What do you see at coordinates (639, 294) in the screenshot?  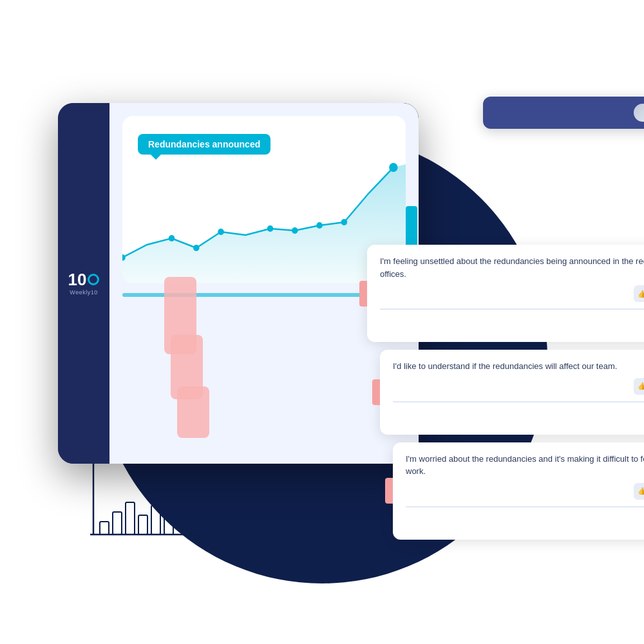 I see `thumbs-up-btn-1: 👍` at bounding box center [639, 294].